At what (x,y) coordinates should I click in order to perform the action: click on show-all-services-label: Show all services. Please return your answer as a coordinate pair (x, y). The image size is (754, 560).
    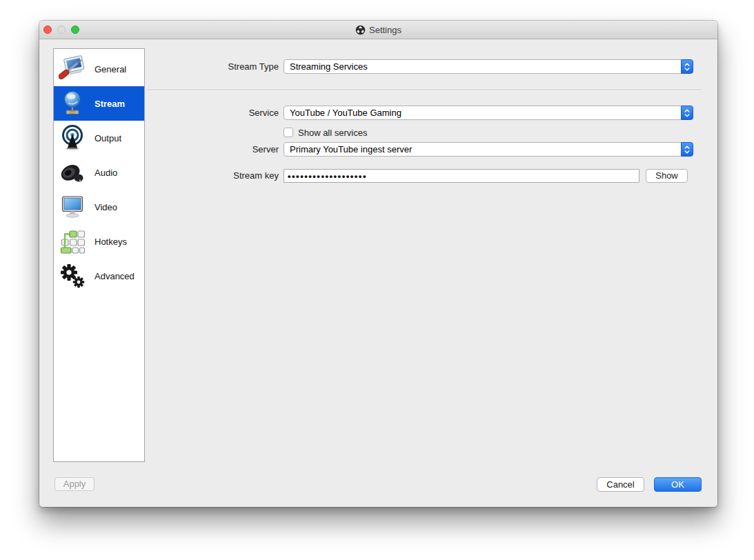
    Looking at the image, I should click on (333, 132).